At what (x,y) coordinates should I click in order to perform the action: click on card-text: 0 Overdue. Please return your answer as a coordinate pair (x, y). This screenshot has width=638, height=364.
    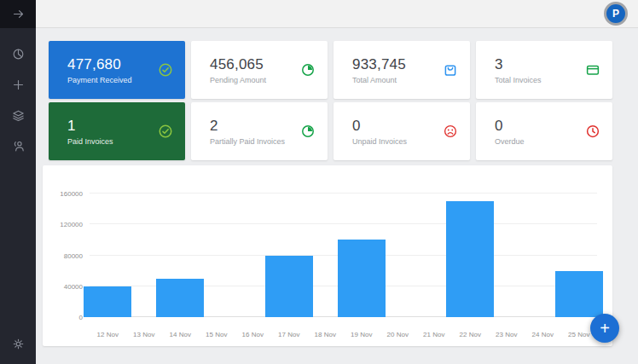
    Looking at the image, I should click on (540, 131).